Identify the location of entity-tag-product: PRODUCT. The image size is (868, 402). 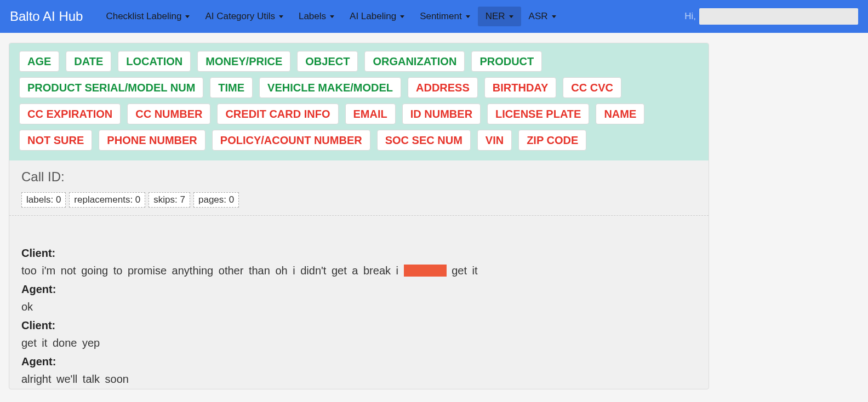
(506, 61).